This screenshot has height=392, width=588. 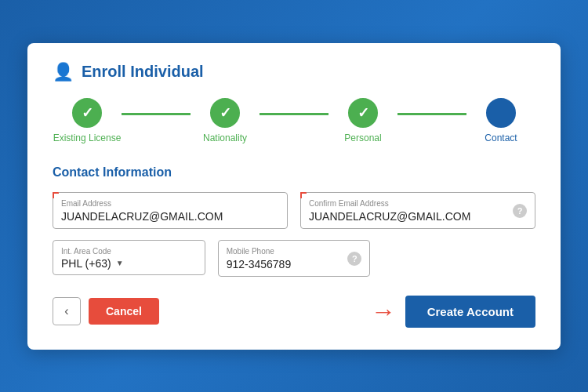 I want to click on field-corner-confirm, so click(x=303, y=195).